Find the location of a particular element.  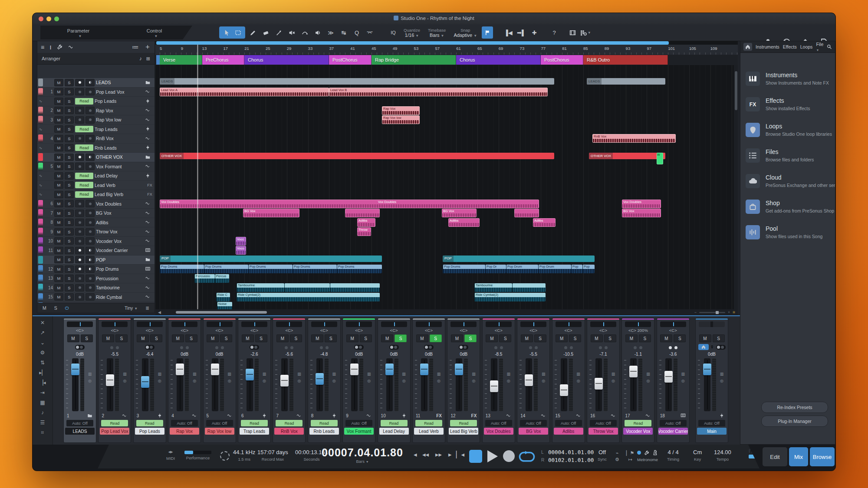

split-tool-button is located at coordinates (279, 33).